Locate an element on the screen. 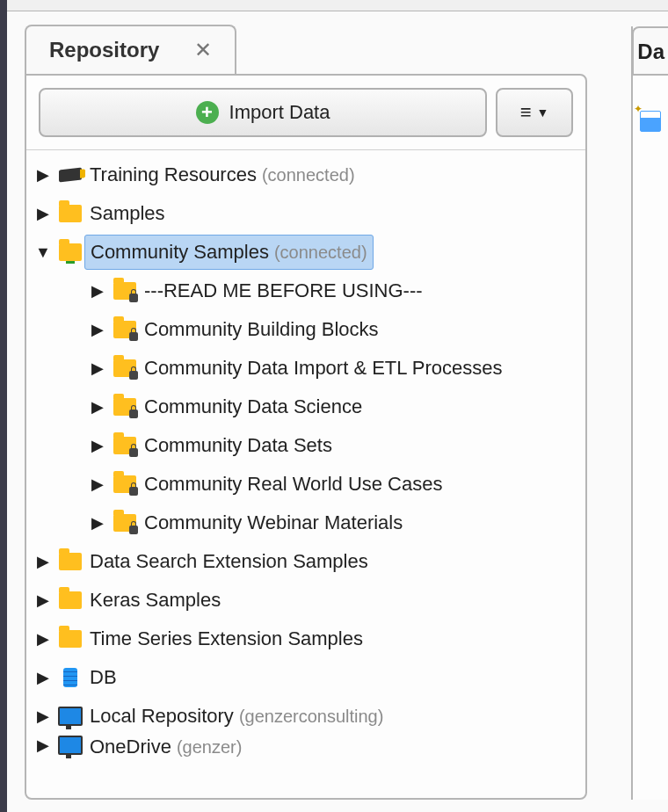 This screenshot has height=812, width=668. tree-item-label: ---READ ME BEFORE USING--- is located at coordinates (283, 290).